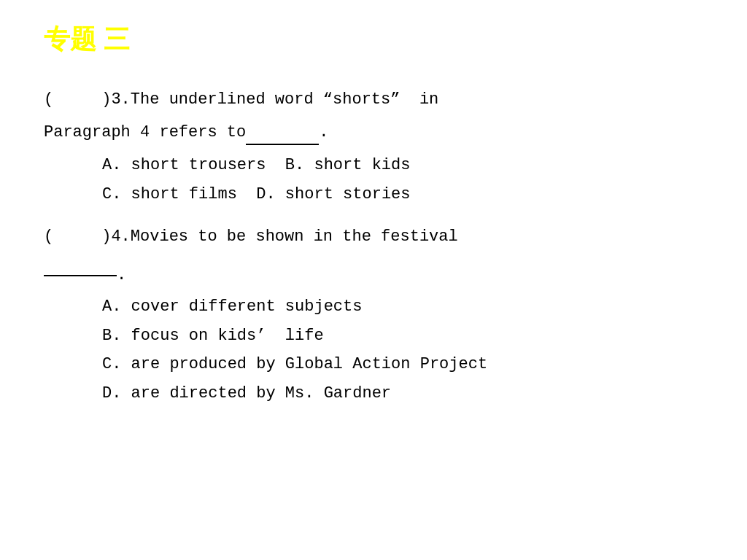  What do you see at coordinates (247, 306) in the screenshot?
I see `q4-option-a-text: cover different subjects` at bounding box center [247, 306].